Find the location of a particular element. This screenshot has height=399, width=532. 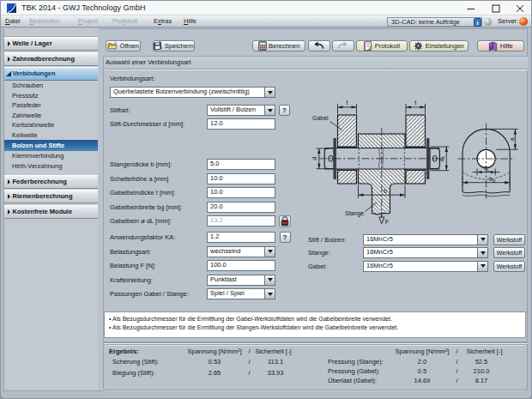

sidebar-group-zahnradberechnung: Zahnradberechnung is located at coordinates (51, 59).